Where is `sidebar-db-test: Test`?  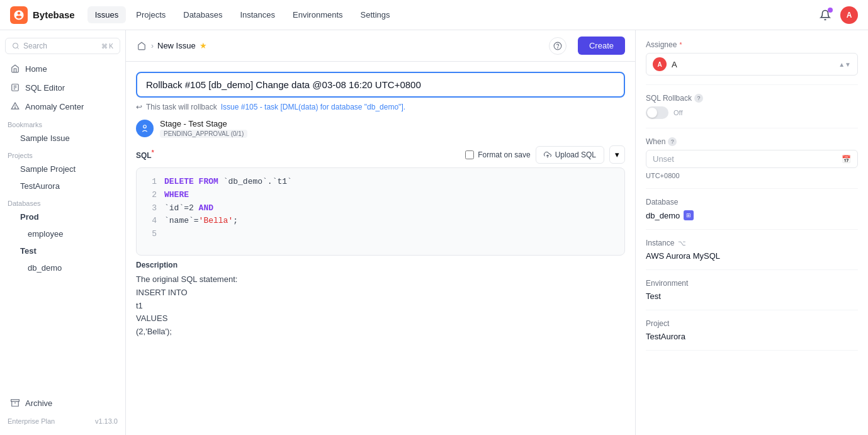 sidebar-db-test: Test is located at coordinates (63, 251).